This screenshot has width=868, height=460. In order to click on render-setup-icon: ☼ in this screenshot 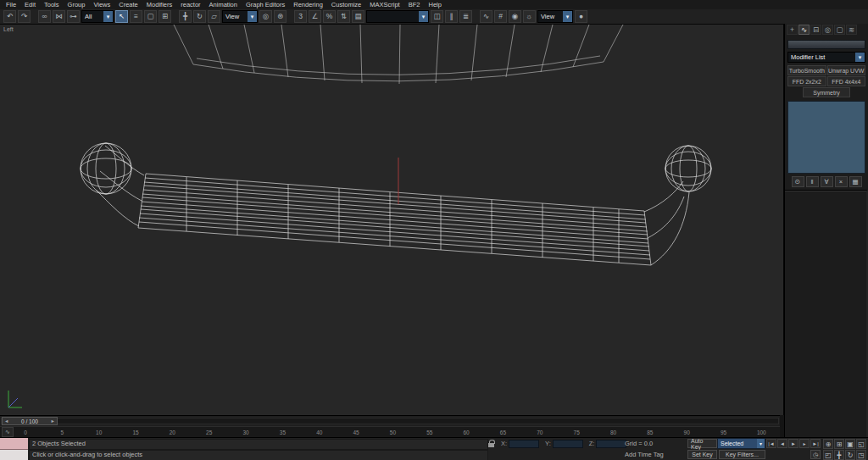, I will do `click(529, 17)`.